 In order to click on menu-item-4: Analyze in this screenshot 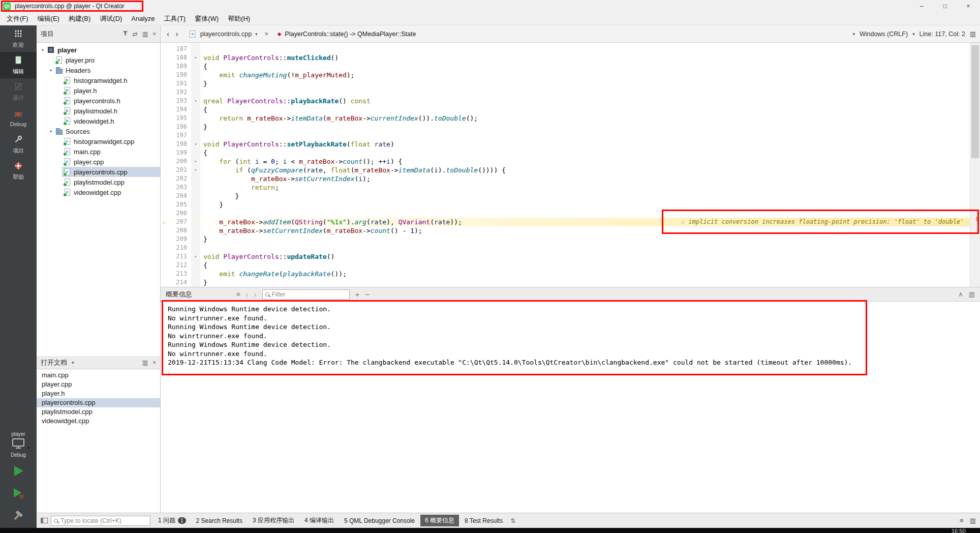, I will do `click(143, 19)`.